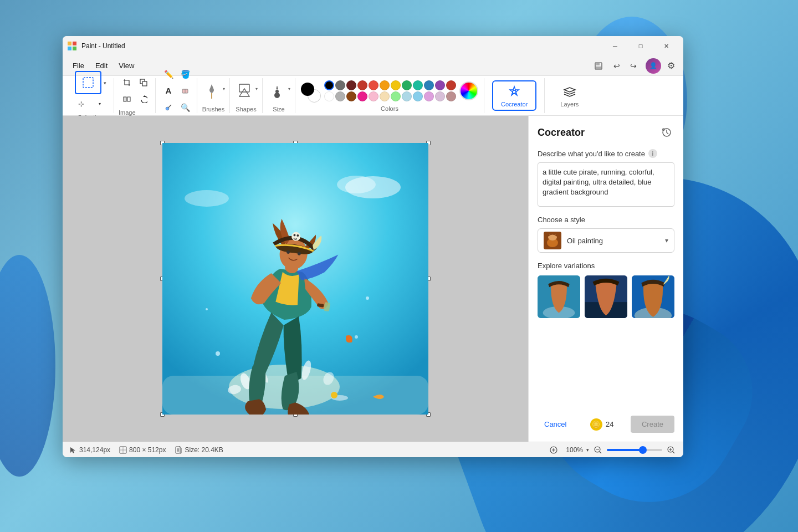 The image size is (798, 532). I want to click on style-thumb, so click(553, 241).